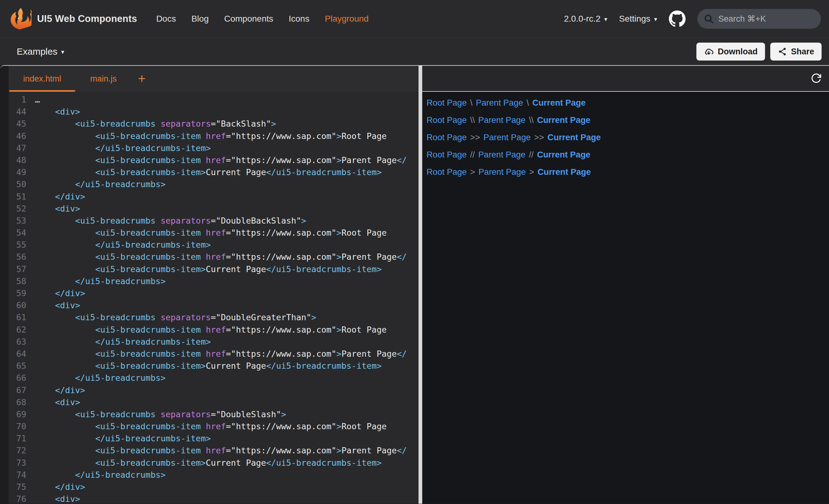 This screenshot has width=829, height=504. What do you see at coordinates (638, 19) in the screenshot?
I see `settings-dropdown: Settings ▾` at bounding box center [638, 19].